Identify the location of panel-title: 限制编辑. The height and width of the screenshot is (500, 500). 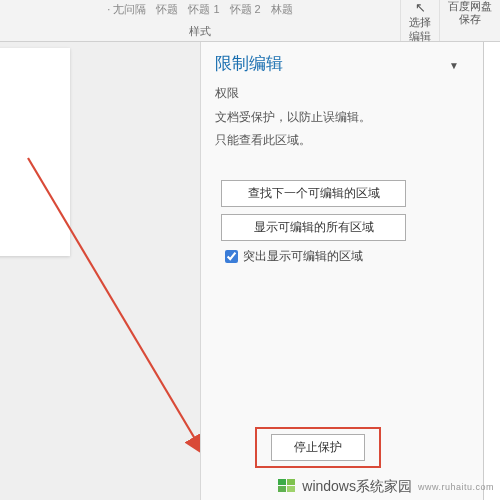
(342, 64).